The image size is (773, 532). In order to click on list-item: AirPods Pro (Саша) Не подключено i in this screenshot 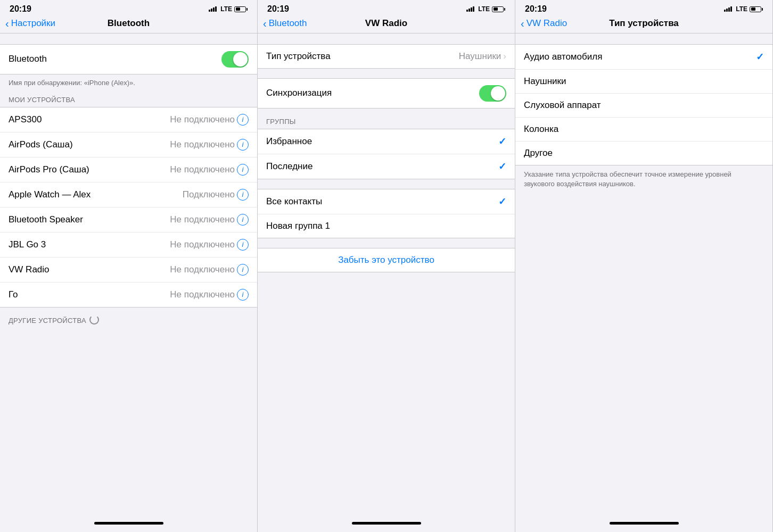, I will do `click(129, 170)`.